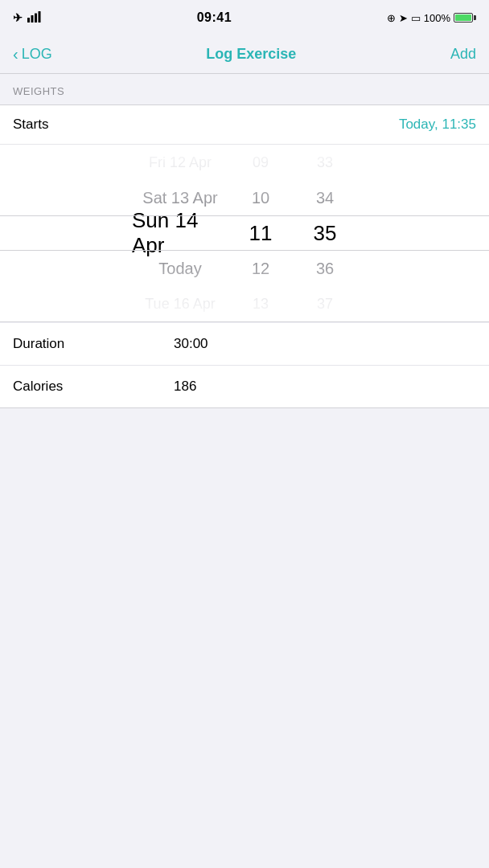 This screenshot has height=868, width=489. I want to click on duration-row: Duration 30:00, so click(244, 344).